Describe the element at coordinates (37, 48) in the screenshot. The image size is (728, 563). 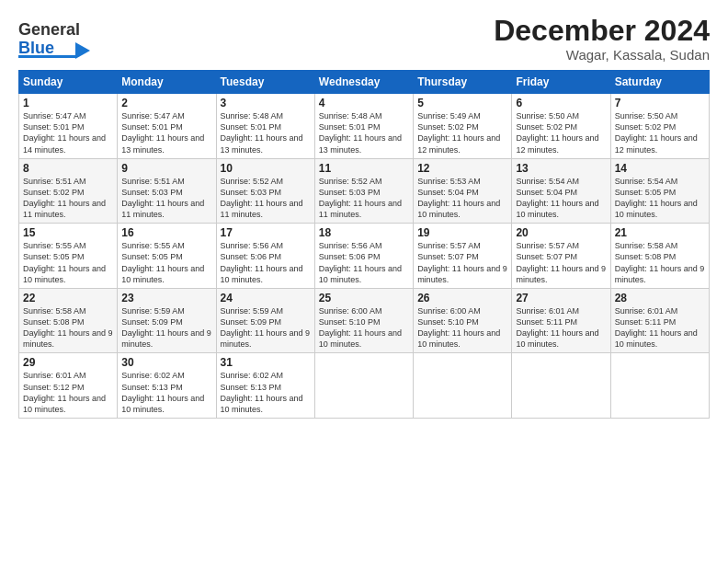
I see `svg-text: Blue` at that location.